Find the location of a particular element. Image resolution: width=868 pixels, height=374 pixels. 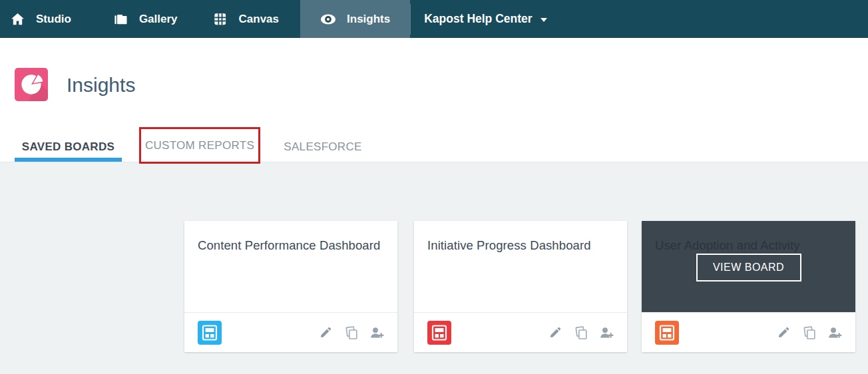

nav-item-studio: Studio is located at coordinates (40, 19).